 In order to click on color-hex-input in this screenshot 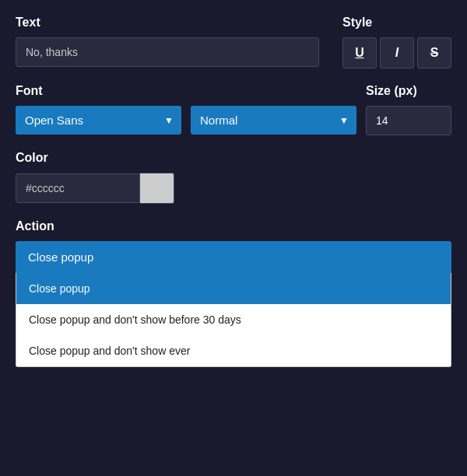, I will do `click(78, 188)`.